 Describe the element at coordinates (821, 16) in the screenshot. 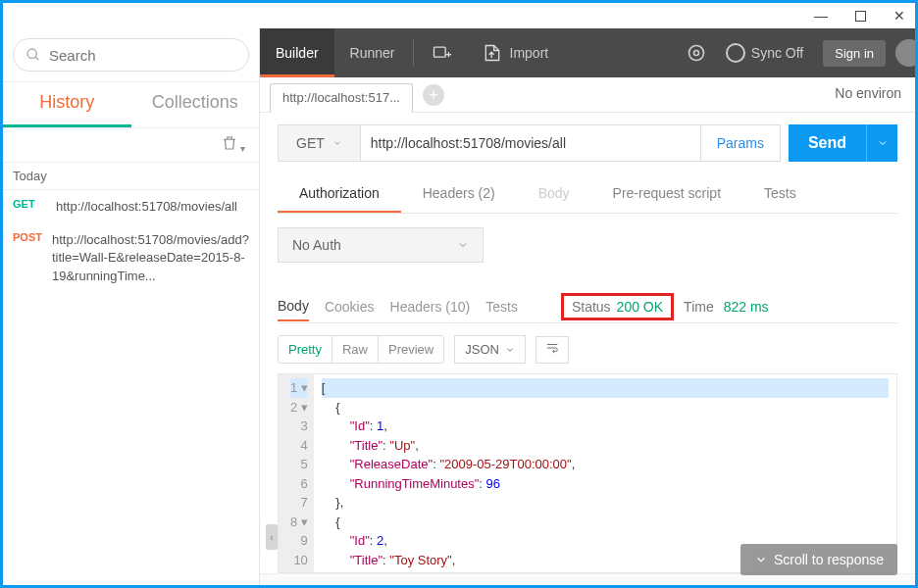

I see `minimize-button: —` at that location.